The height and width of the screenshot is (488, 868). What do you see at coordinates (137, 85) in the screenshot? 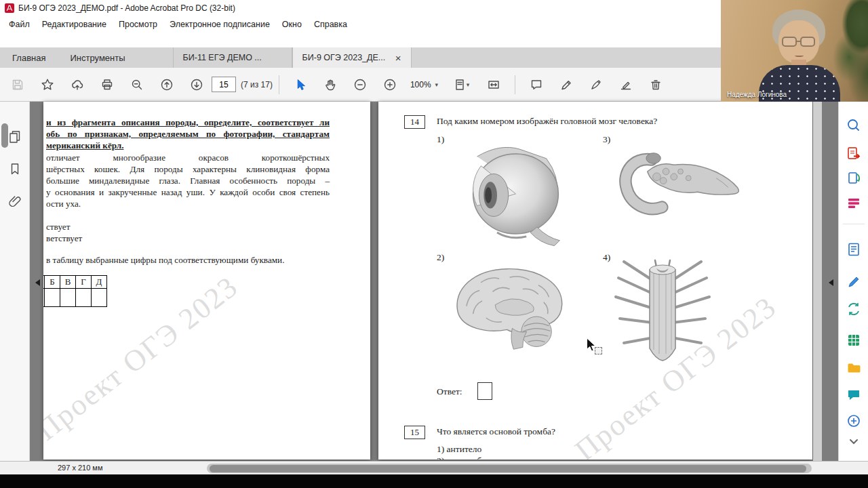
I see `search-minus-icon` at bounding box center [137, 85].